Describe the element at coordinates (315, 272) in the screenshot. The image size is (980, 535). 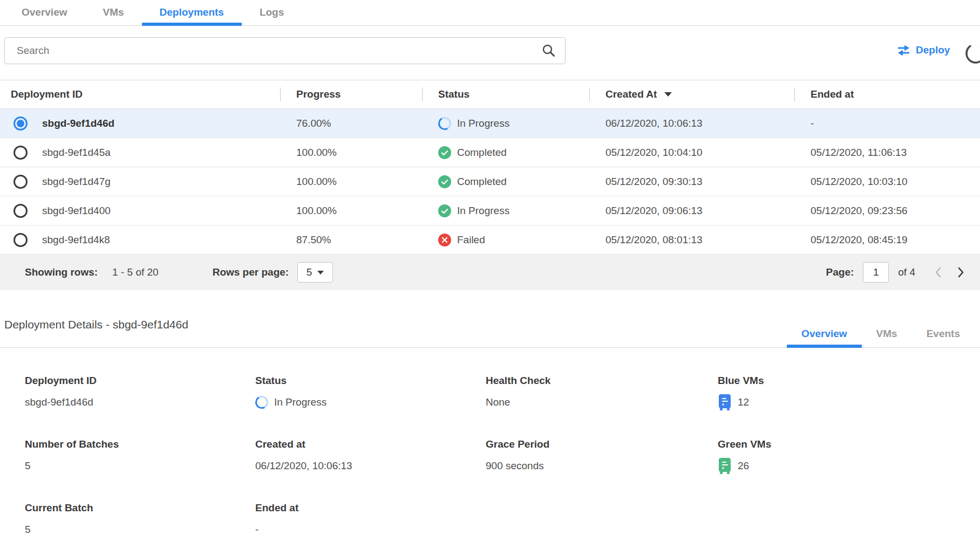
I see `rows-per-page-select: 5` at that location.